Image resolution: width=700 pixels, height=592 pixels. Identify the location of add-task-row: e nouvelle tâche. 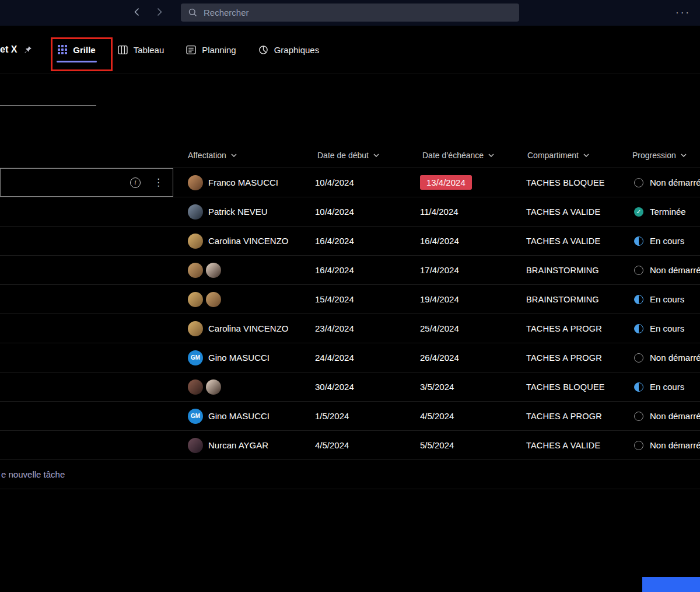
(350, 475).